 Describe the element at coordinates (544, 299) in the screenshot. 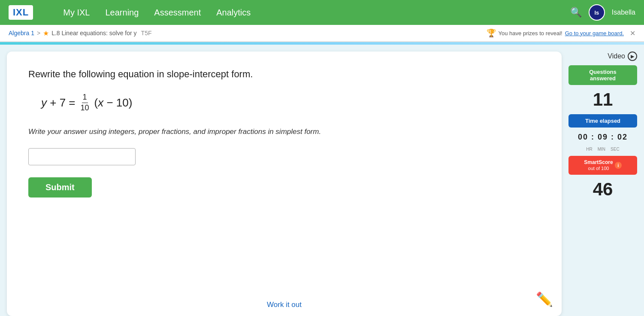

I see `pencil-icon-button: ✏️` at that location.